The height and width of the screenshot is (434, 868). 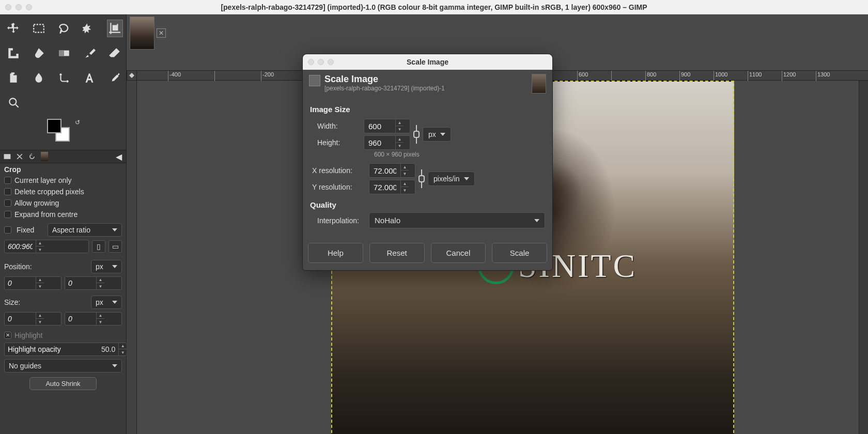 I want to click on size-h-input: ▲▼, so click(x=93, y=319).